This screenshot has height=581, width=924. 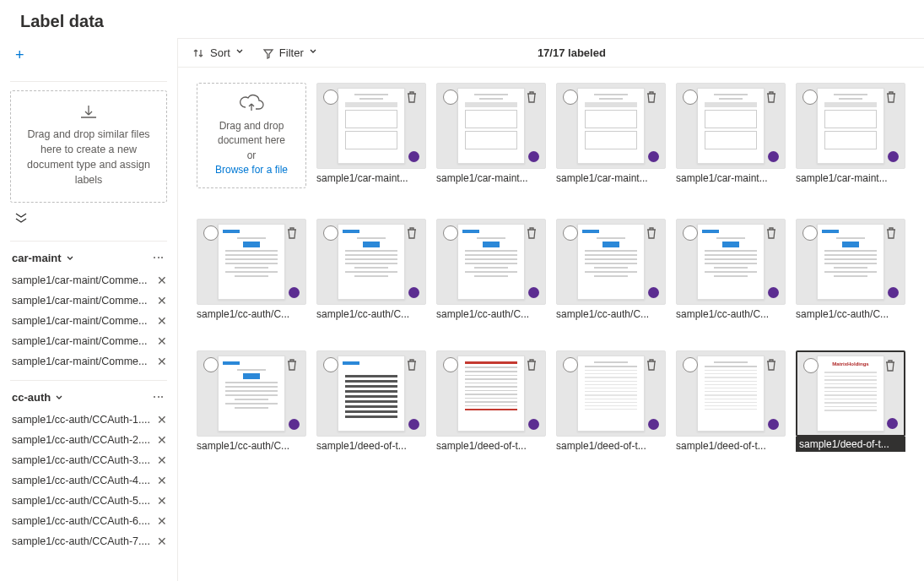 What do you see at coordinates (89, 157) in the screenshot?
I see `sidebar-dropzone-text: Drag and drop similar files here to crea…` at bounding box center [89, 157].